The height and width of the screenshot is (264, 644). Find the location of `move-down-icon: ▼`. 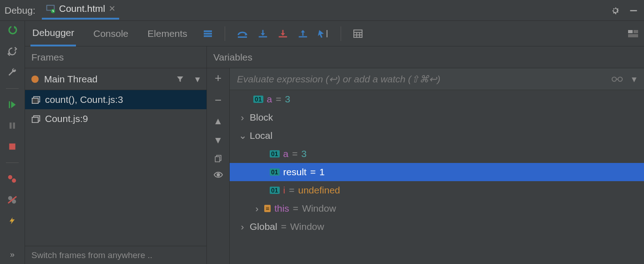

move-down-icon: ▼ is located at coordinates (218, 140).